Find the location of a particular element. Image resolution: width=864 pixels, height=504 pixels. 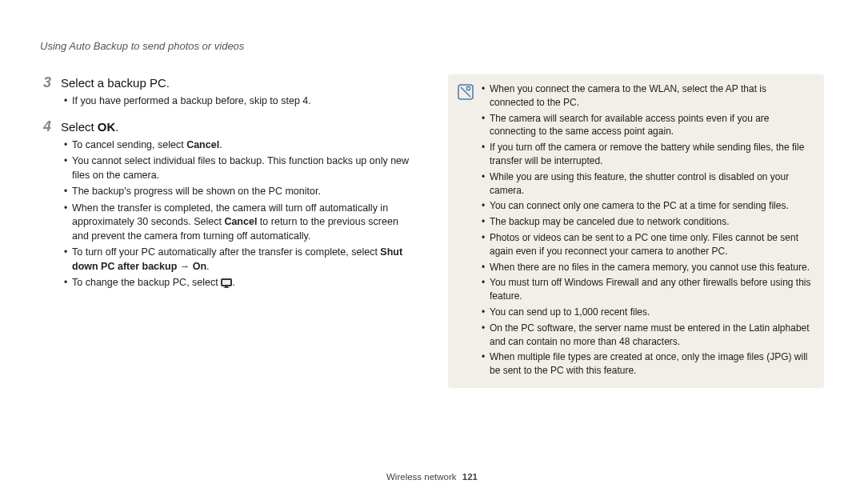

note-item-5: The backup may be canceled due to networ… is located at coordinates (647, 222).